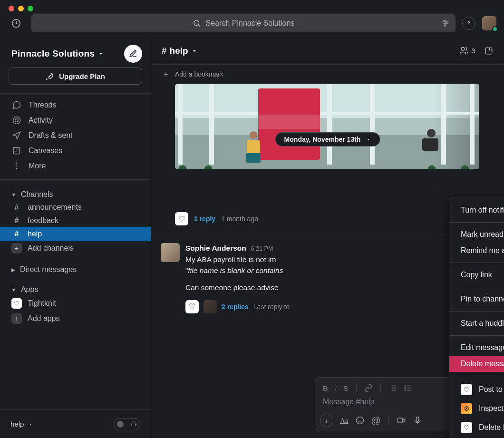 The width and height of the screenshot is (504, 438). What do you see at coordinates (21, 9) in the screenshot?
I see `minimize-window-button` at bounding box center [21, 9].